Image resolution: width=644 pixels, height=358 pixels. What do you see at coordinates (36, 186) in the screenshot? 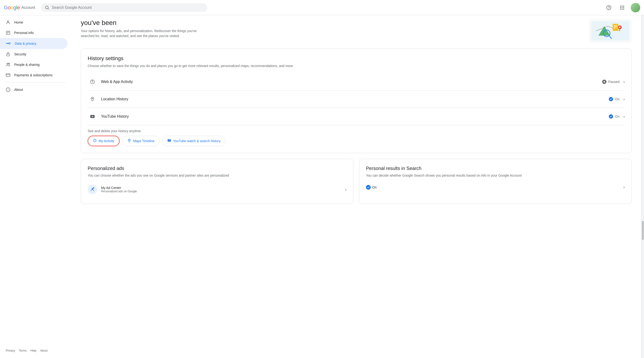
I see `sidebar: Home Personal info Data & privacy` at bounding box center [36, 186].